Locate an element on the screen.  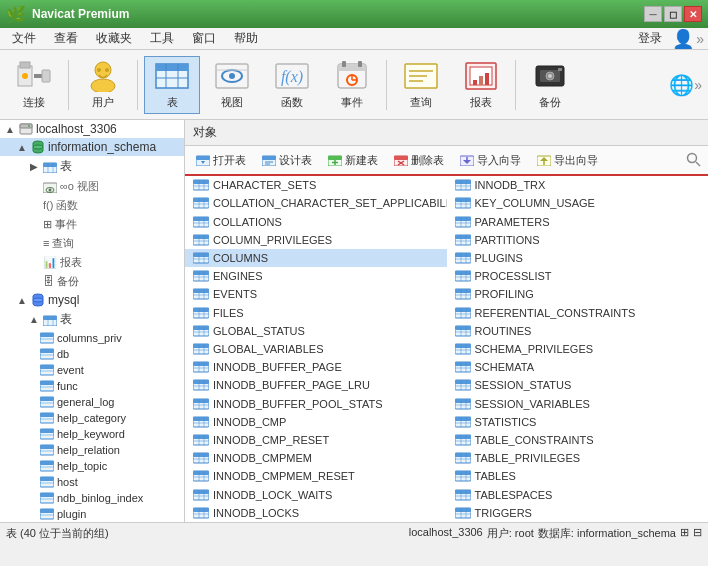
sidebar-item-help_topic: help_topic is located at coordinates (92, 466).